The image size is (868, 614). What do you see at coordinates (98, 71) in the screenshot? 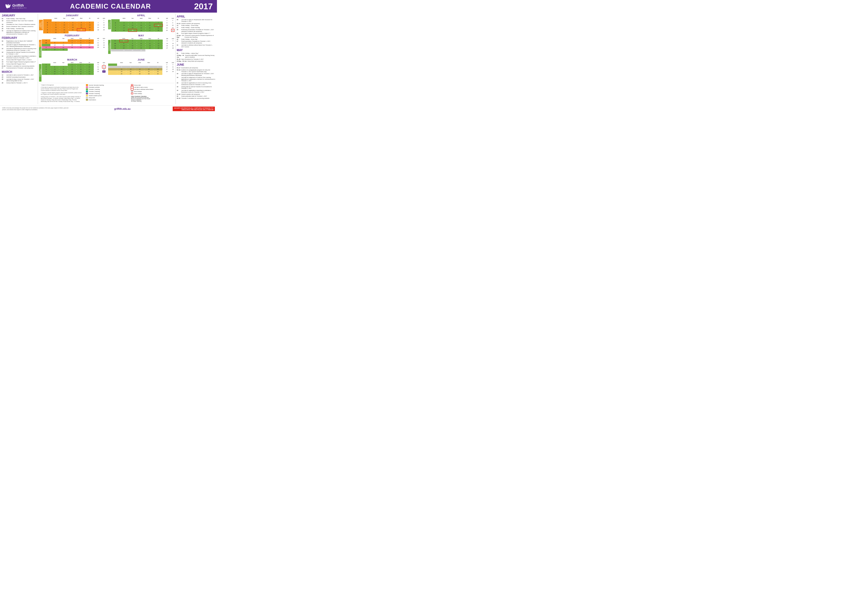
I see `cal-cell: 25` at bounding box center [98, 71].